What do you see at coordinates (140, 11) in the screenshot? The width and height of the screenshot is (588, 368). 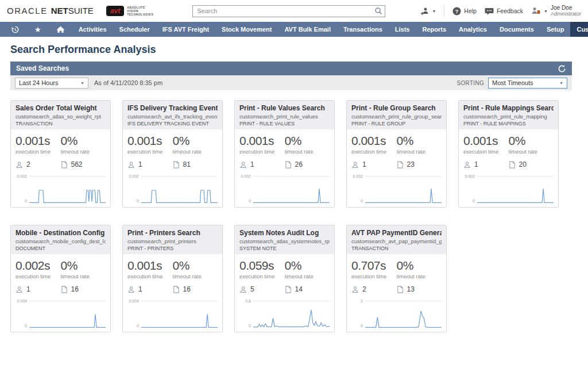 I see `avt-tagline: ABSOLUTE VISION TECHNOLOGIES` at bounding box center [140, 11].